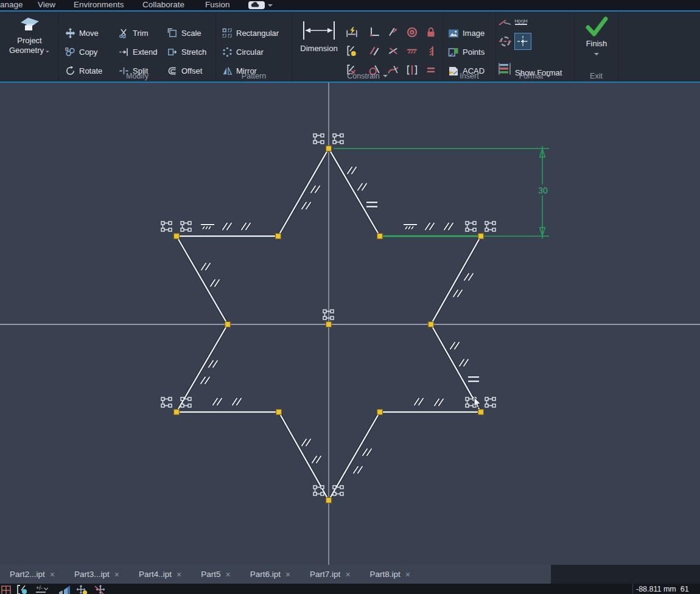  I want to click on sketch-vertex-inner-top-left, so click(279, 236).